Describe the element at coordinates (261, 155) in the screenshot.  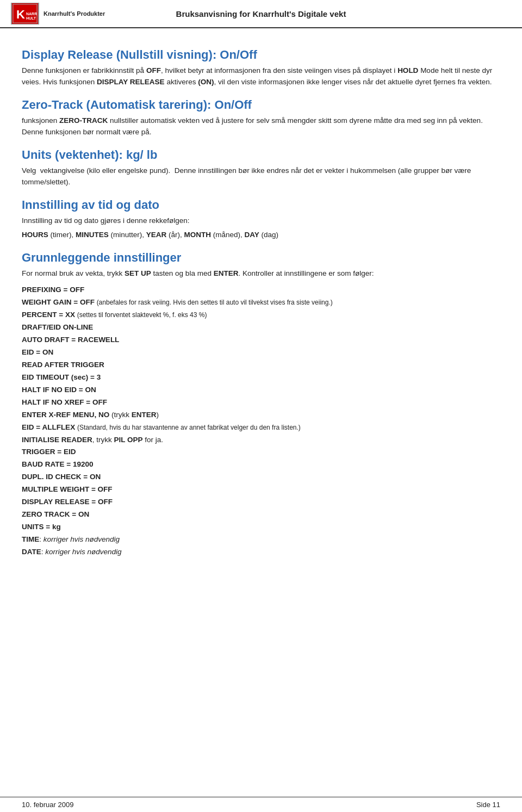
I see `heading-units: Units (vektenhet): kg/ lb` at that location.